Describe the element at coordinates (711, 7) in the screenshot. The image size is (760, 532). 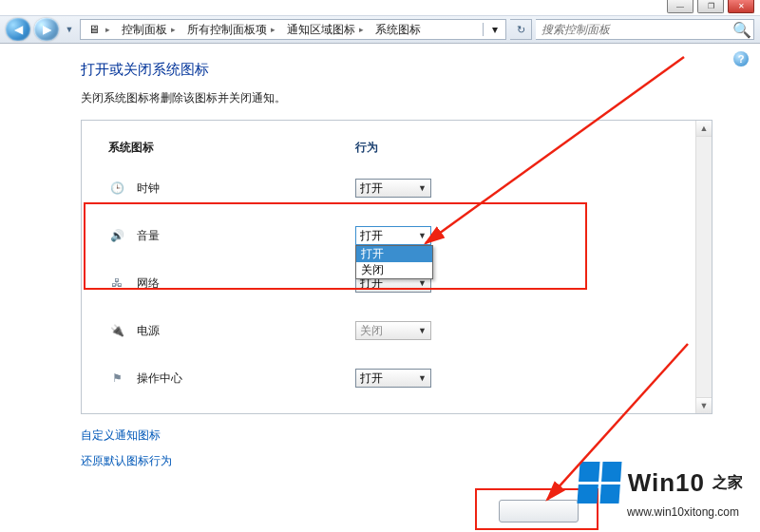
I see `window-maximize-button: ❐` at that location.